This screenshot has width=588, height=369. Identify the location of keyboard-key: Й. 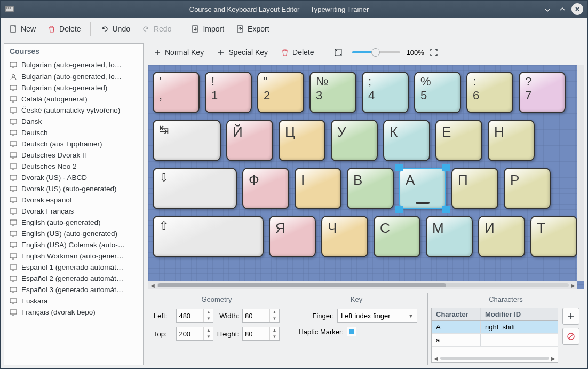
(250, 140).